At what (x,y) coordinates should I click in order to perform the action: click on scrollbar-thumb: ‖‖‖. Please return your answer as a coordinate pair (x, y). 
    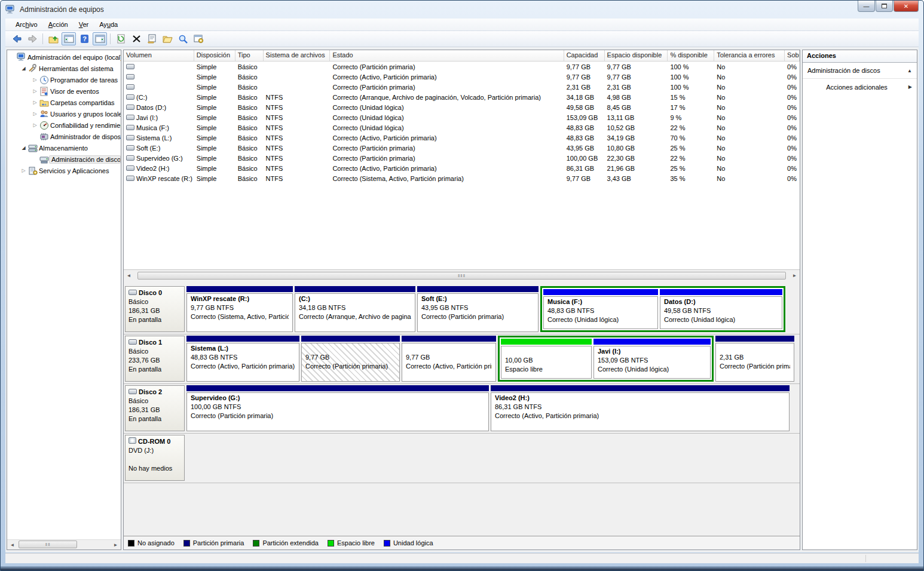
    Looking at the image, I should click on (461, 276).